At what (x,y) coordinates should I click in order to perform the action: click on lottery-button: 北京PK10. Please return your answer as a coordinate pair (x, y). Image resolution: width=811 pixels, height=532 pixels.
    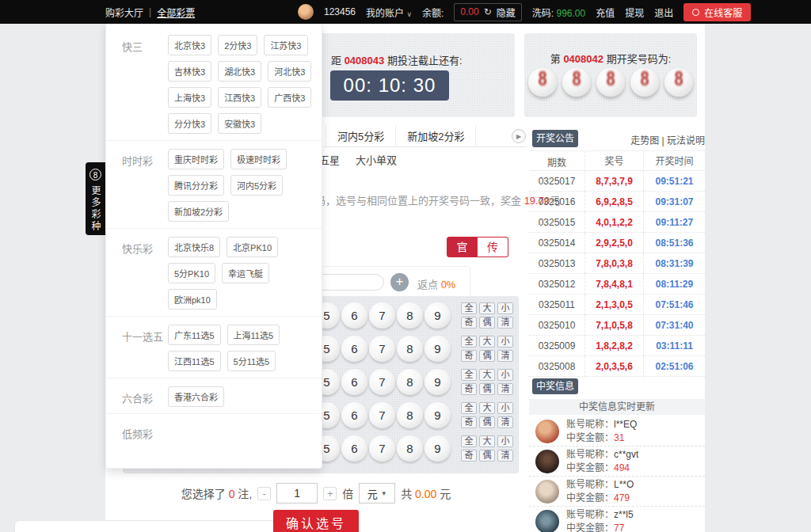
    Looking at the image, I should click on (252, 247).